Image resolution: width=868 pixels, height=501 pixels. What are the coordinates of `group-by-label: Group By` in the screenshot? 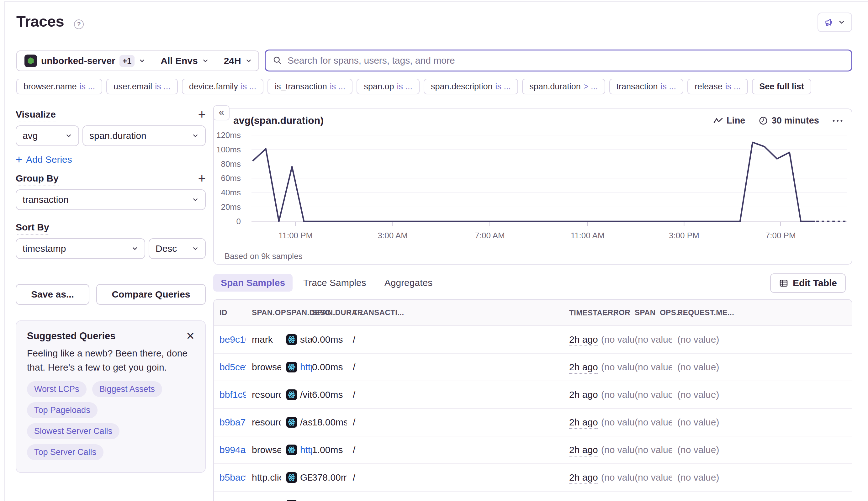 It's located at (37, 180).